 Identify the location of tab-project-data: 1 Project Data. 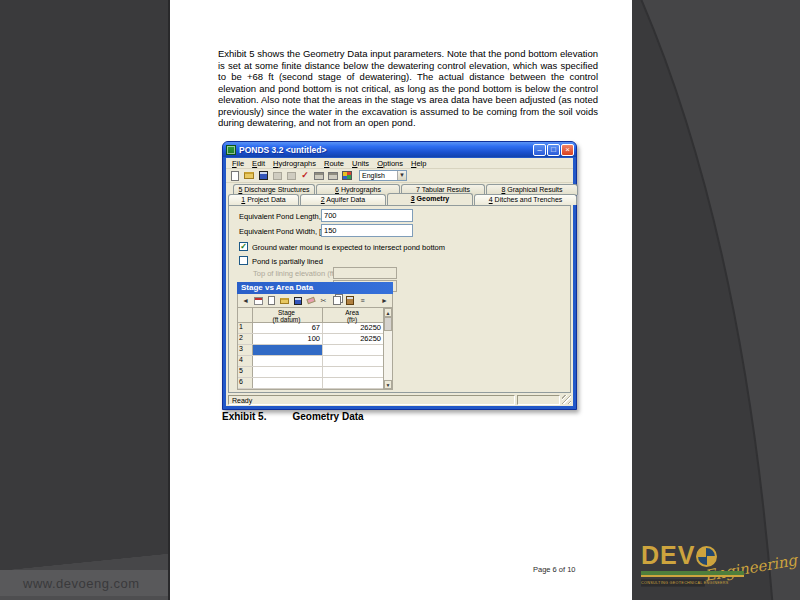
(264, 200).